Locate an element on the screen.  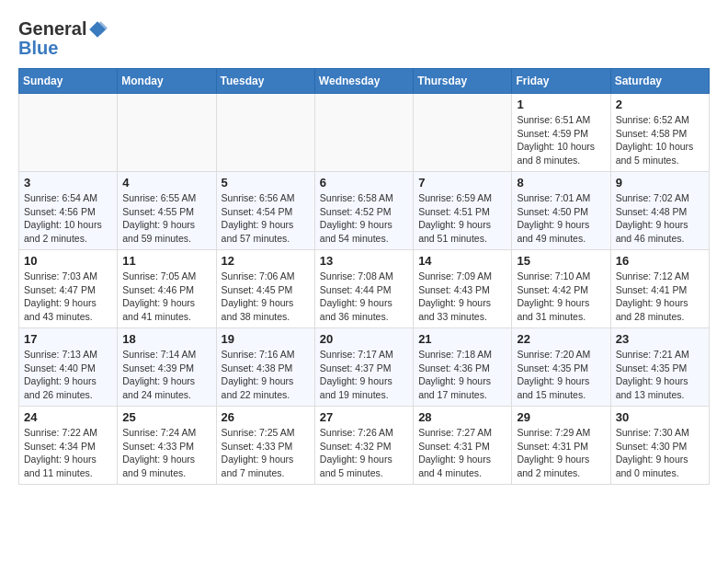
day-number: 21 is located at coordinates (462, 339).